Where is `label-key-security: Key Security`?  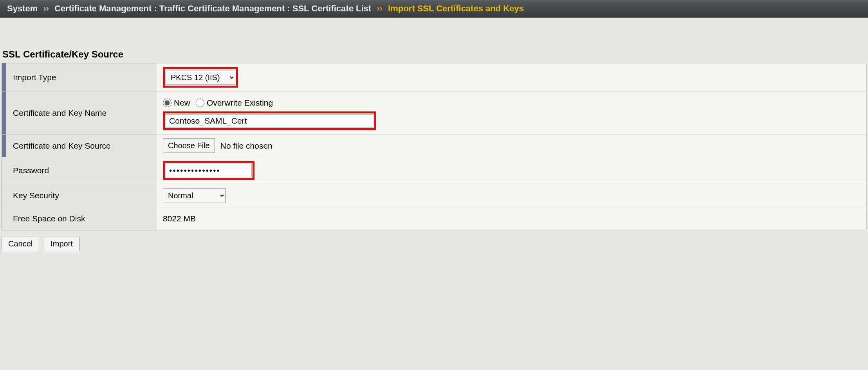
label-key-security: Key Security is located at coordinates (79, 196).